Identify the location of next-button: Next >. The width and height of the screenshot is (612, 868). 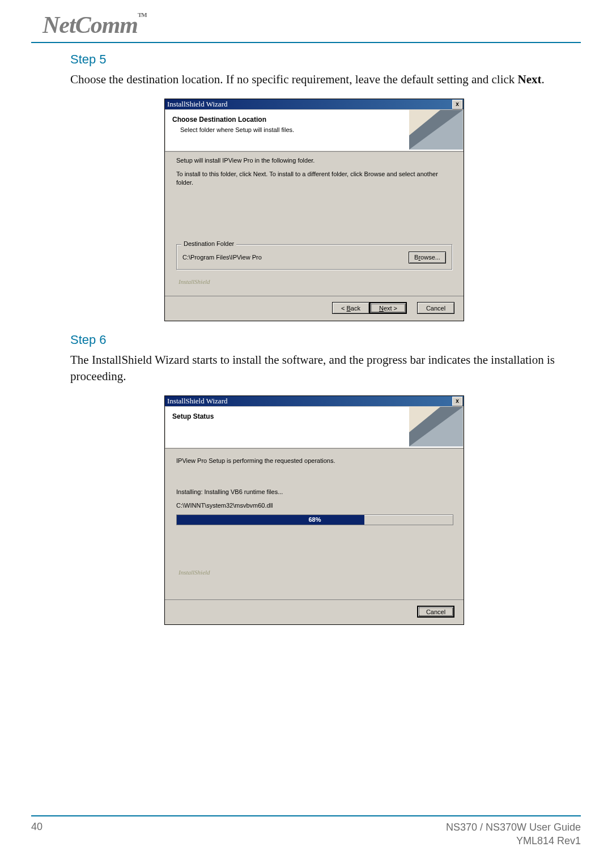
(388, 308).